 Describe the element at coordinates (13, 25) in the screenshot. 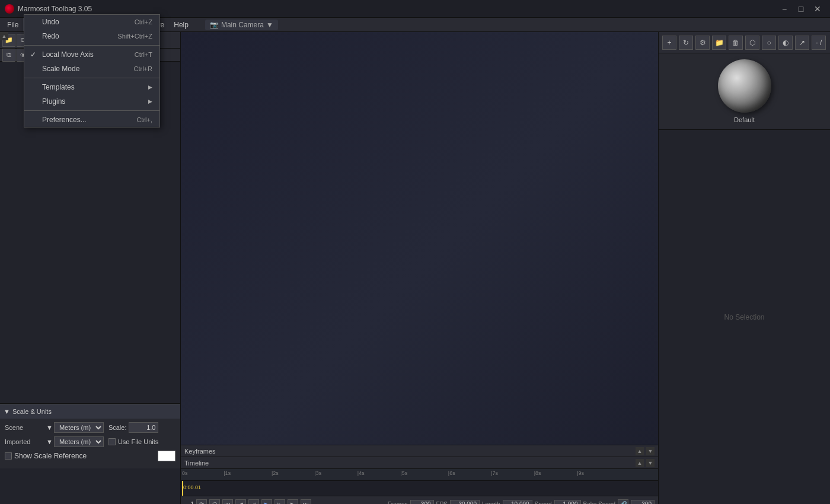

I see `menu-file: File` at that location.